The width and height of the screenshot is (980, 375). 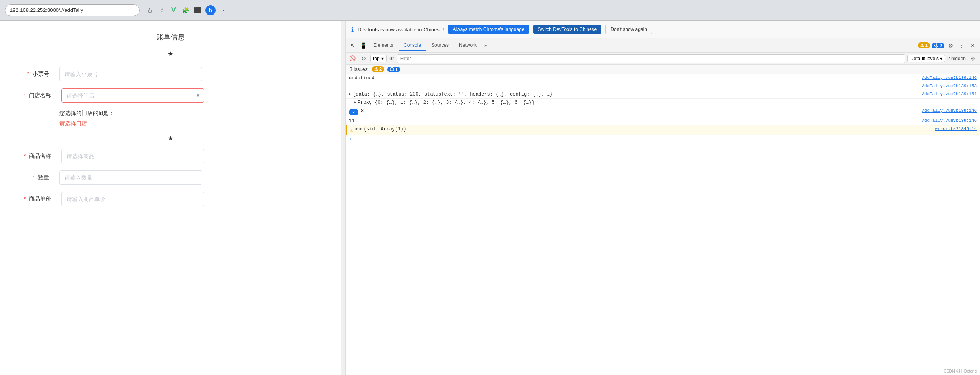 What do you see at coordinates (188, 124) in the screenshot?
I see `store-id-value: 请选择门店` at bounding box center [188, 124].